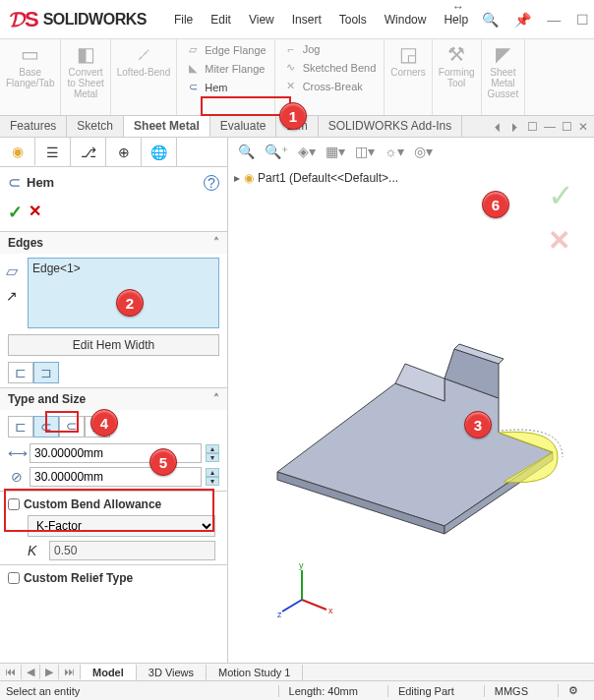 Image resolution: width=594 pixels, height=700 pixels. Describe the element at coordinates (122, 526) in the screenshot. I see `kfactor-select: K-Factor` at that location.